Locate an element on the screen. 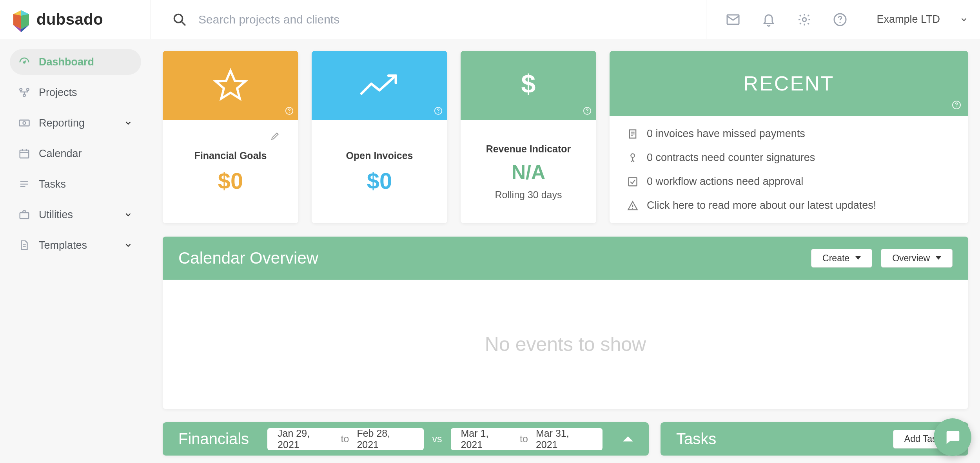 The image size is (980, 463). chat-launcher is located at coordinates (953, 437).